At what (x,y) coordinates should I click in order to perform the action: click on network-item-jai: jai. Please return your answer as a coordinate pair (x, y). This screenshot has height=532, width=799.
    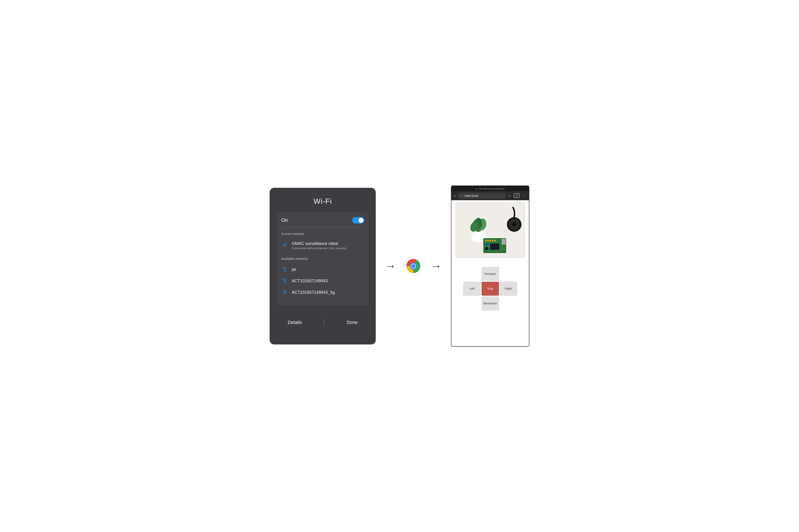
    Looking at the image, I should click on (323, 270).